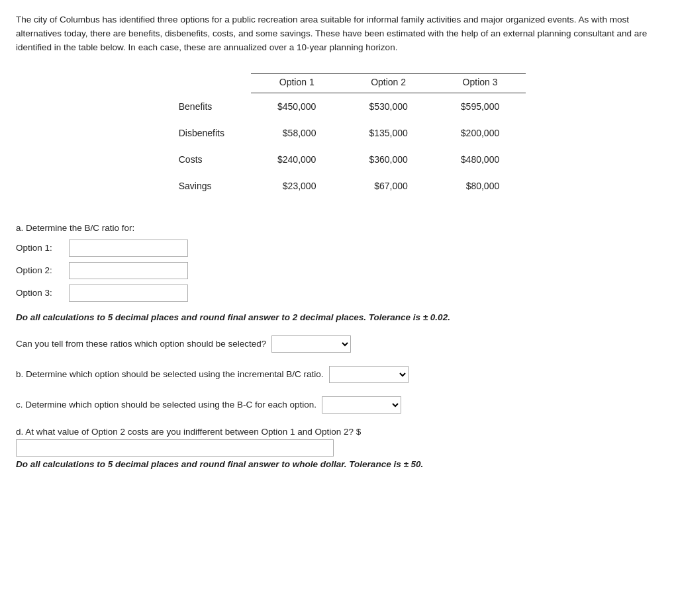 The width and height of the screenshot is (678, 616). Describe the element at coordinates (339, 318) in the screenshot. I see `section-a-note: Do all calculations to 5 decimal places …` at that location.